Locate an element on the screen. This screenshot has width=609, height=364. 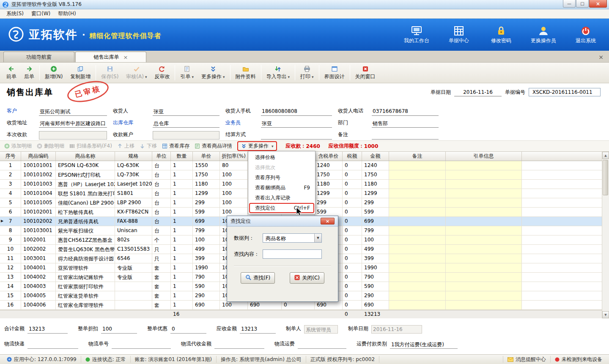
tab-sales-outbound: 销售出库单× is located at coordinates (111, 57).